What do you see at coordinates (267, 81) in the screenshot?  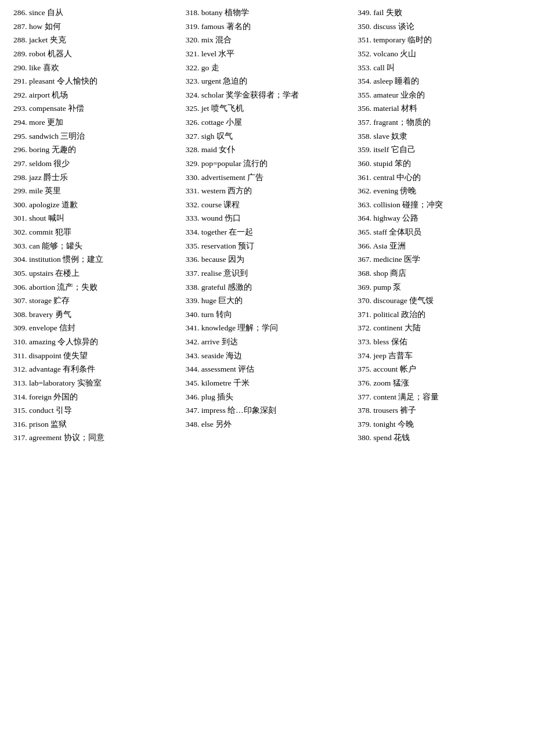 I see `list-item: 323. urgent 急迫的` at bounding box center [267, 81].